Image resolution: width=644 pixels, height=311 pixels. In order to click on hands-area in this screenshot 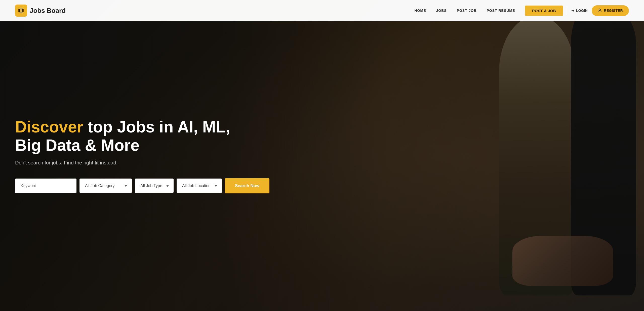, I will do `click(563, 261)`.